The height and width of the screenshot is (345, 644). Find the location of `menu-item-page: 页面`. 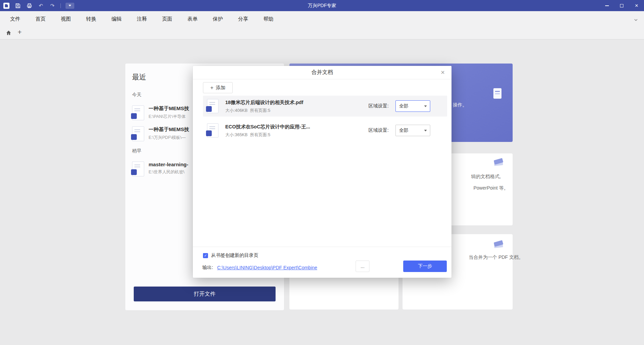

menu-item-page: 页面 is located at coordinates (167, 19).